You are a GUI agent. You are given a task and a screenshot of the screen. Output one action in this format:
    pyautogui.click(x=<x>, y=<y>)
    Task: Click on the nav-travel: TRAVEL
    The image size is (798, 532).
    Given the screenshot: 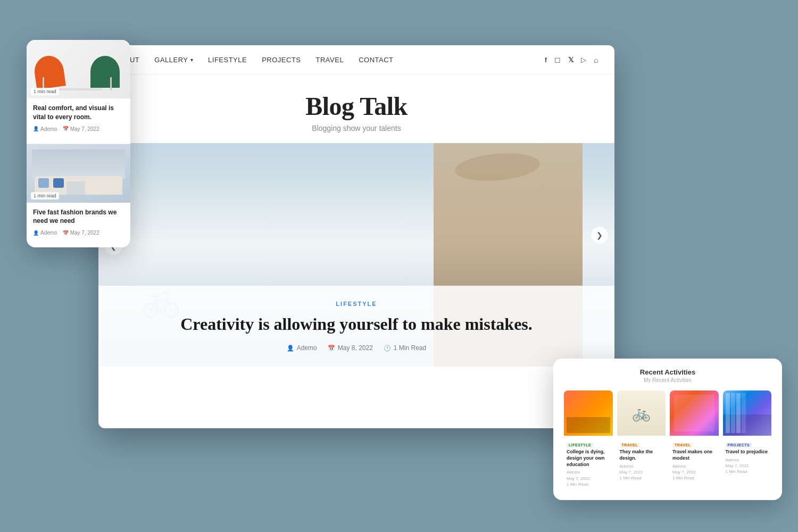 What is the action you would take?
    pyautogui.click(x=330, y=60)
    